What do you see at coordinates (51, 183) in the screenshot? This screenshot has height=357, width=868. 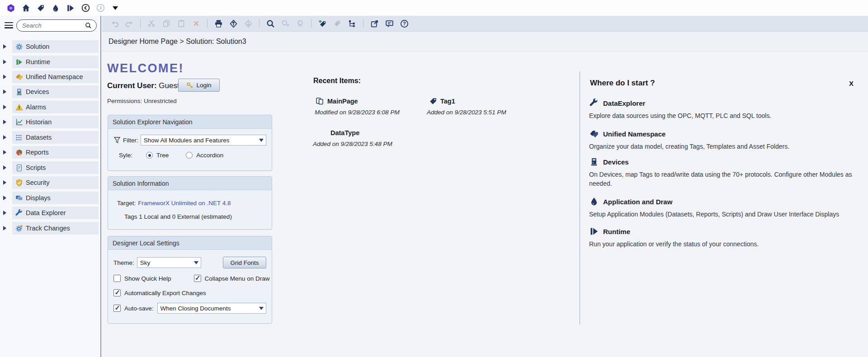 I see `sidebar-item-security: Security` at bounding box center [51, 183].